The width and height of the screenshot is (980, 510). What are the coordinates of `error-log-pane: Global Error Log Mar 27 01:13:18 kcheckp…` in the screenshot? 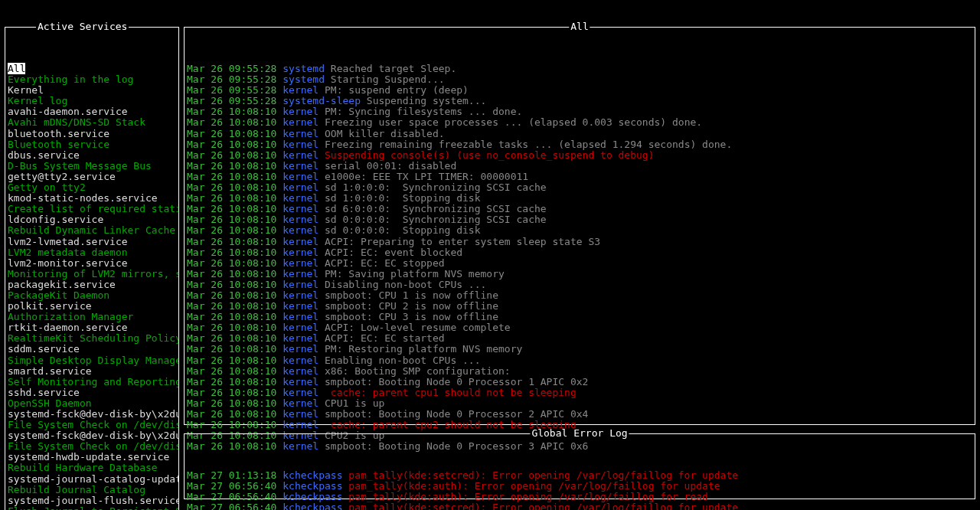 It's located at (580, 466).